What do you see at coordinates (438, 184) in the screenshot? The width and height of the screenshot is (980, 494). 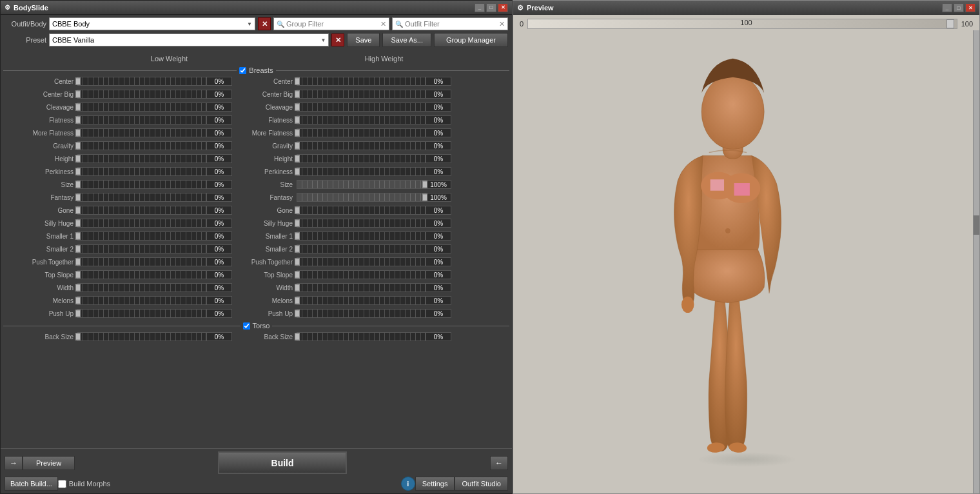 I see `slider-value-hw-8: 100%` at bounding box center [438, 184].